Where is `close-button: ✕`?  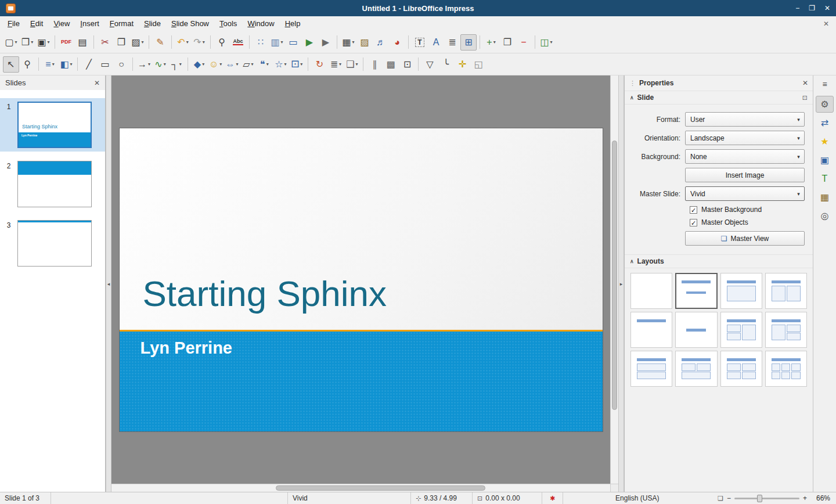 close-button: ✕ is located at coordinates (827, 8).